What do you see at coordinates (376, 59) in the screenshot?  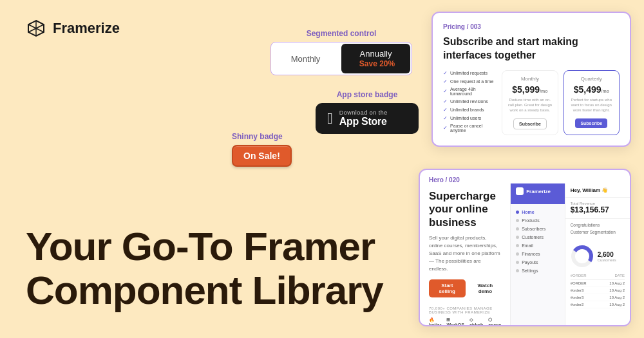 I see `seg-option-annually: Annually Save 20%` at bounding box center [376, 59].